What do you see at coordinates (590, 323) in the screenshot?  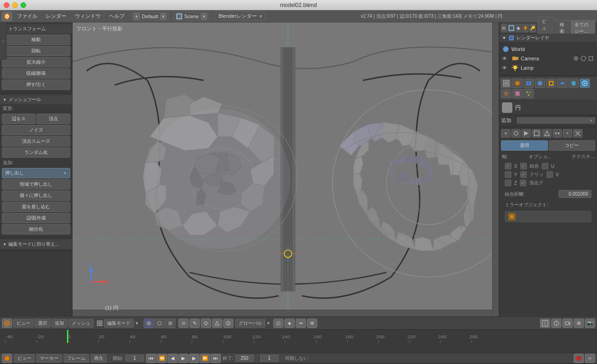 I see `vt-right-btn5: 📷` at bounding box center [590, 323].